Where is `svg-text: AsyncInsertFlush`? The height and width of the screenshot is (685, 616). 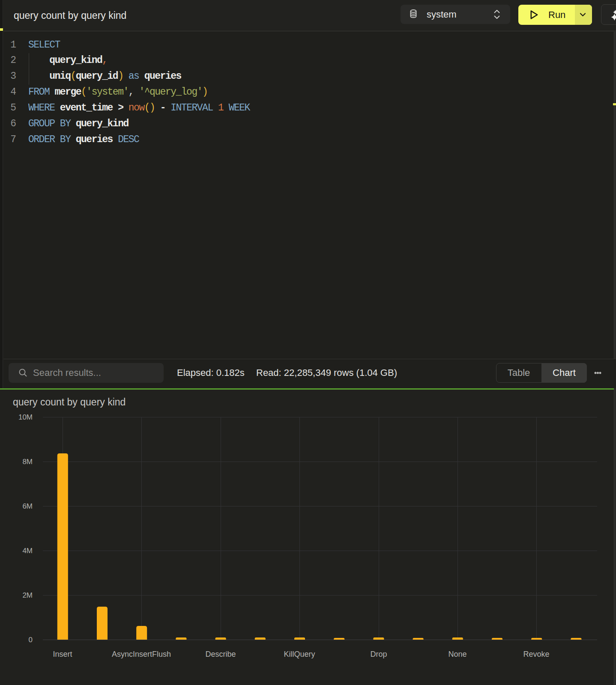
svg-text: AsyncInsertFlush is located at coordinates (141, 654).